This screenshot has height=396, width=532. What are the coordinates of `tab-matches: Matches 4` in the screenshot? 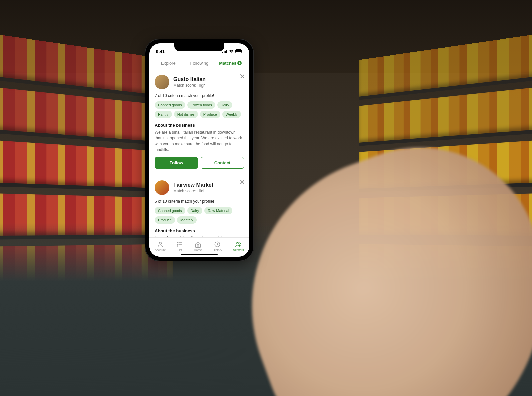 It's located at (231, 63).